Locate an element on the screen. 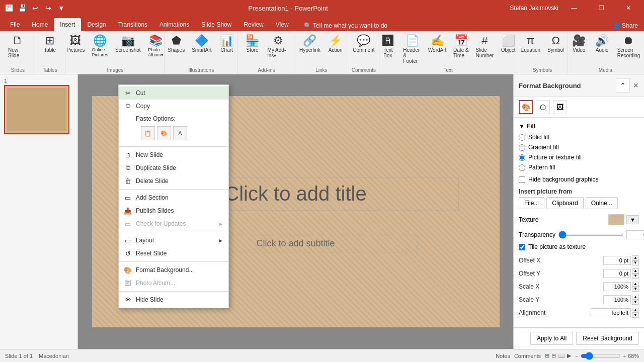  tab-design: Design is located at coordinates (97, 25).